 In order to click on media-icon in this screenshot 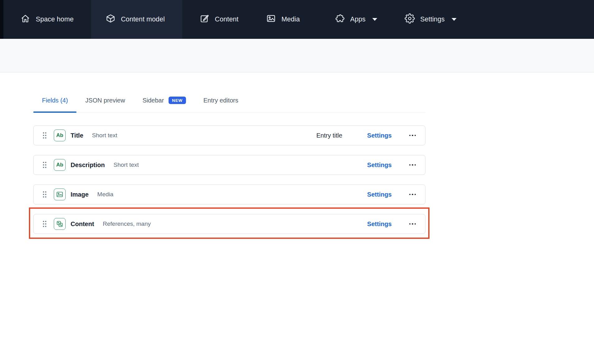, I will do `click(271, 19)`.